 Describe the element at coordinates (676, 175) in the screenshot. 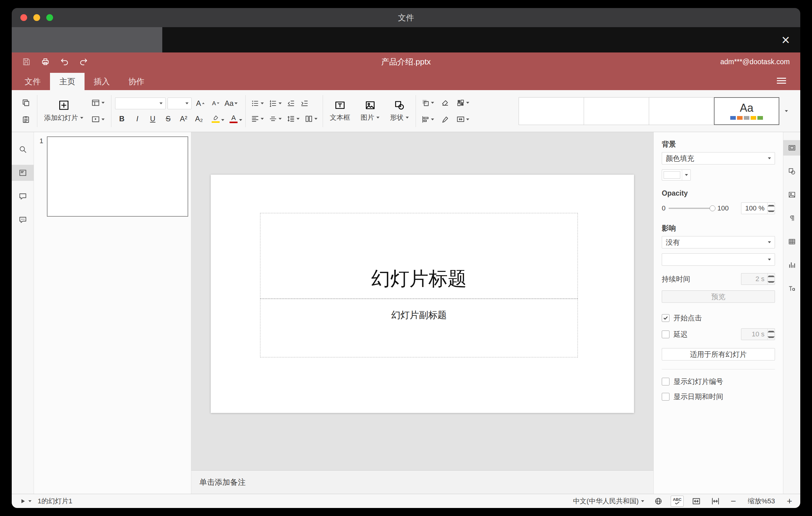

I see `background-color-picker` at that location.